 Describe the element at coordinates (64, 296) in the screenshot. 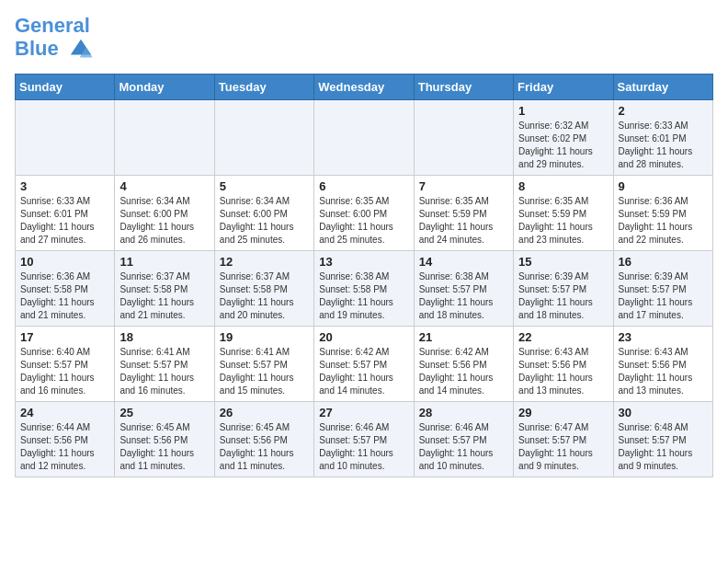

I see `day-info: Sunrise: 6:36 AM Sunset: 5:58 PM Dayligh…` at that location.